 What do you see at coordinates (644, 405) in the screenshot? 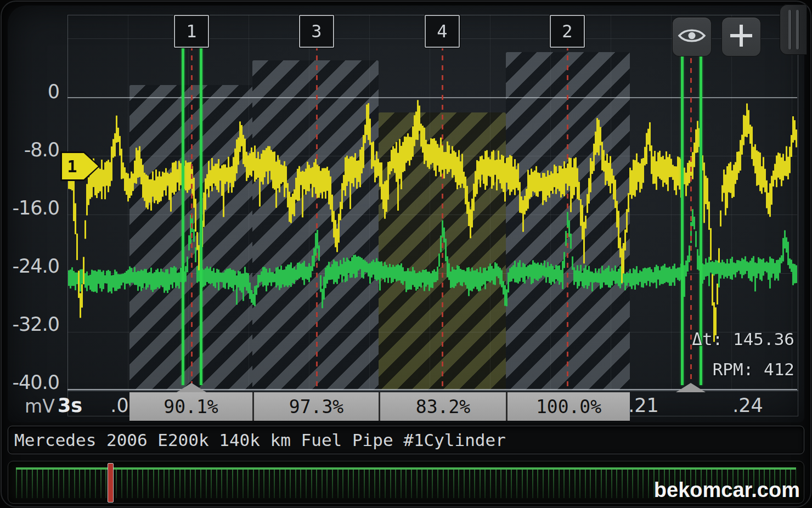
I see `x-axis-tick-label: .21` at bounding box center [644, 405].